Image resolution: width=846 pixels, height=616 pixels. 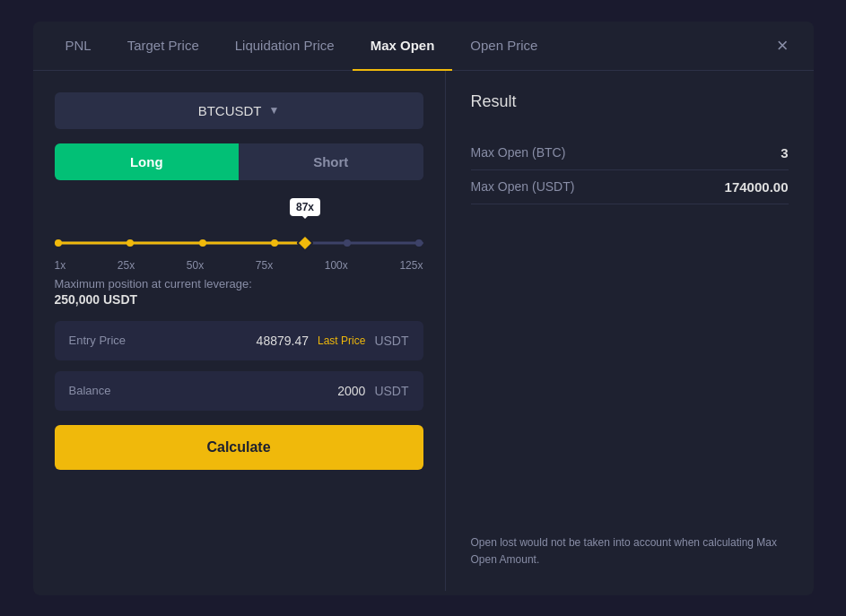 What do you see at coordinates (347, 243) in the screenshot?
I see `tick-100x` at bounding box center [347, 243].